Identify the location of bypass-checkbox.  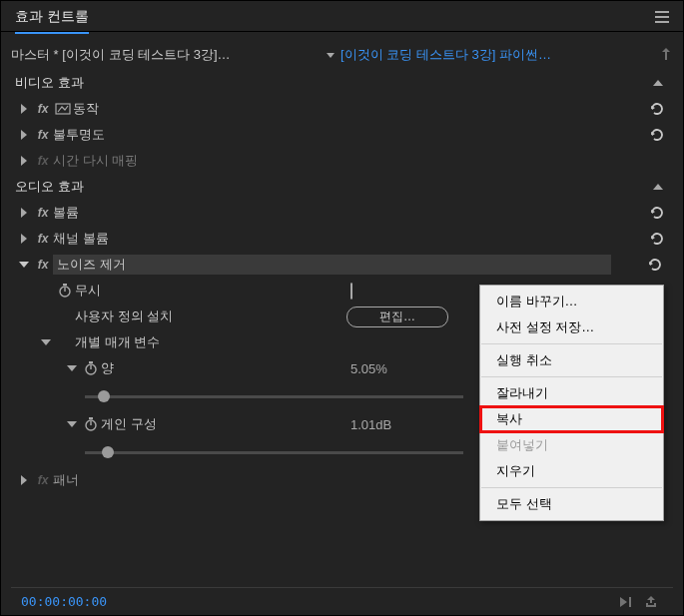
(351, 292).